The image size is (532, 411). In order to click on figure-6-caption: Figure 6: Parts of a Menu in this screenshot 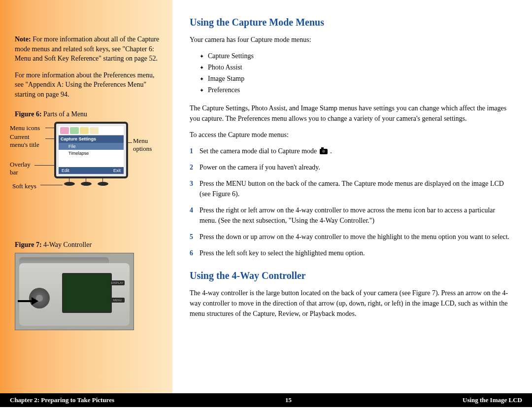, I will do `click(89, 114)`.